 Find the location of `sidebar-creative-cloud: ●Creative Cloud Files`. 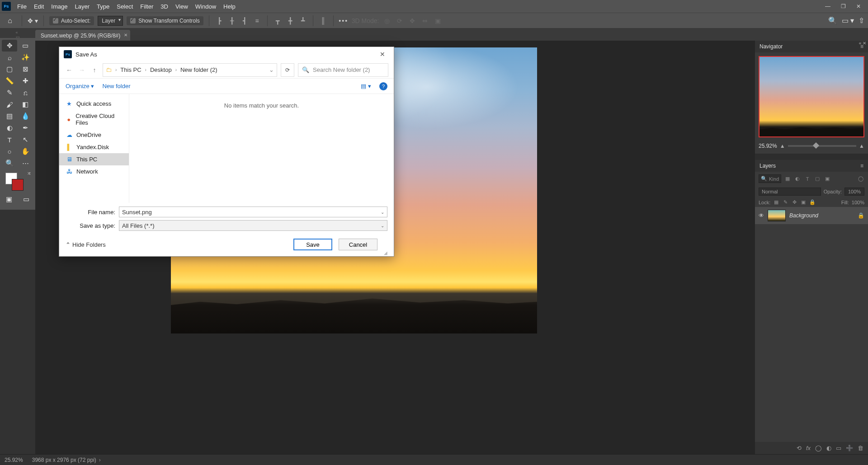

sidebar-creative-cloud: ●Creative Cloud Files is located at coordinates (94, 119).